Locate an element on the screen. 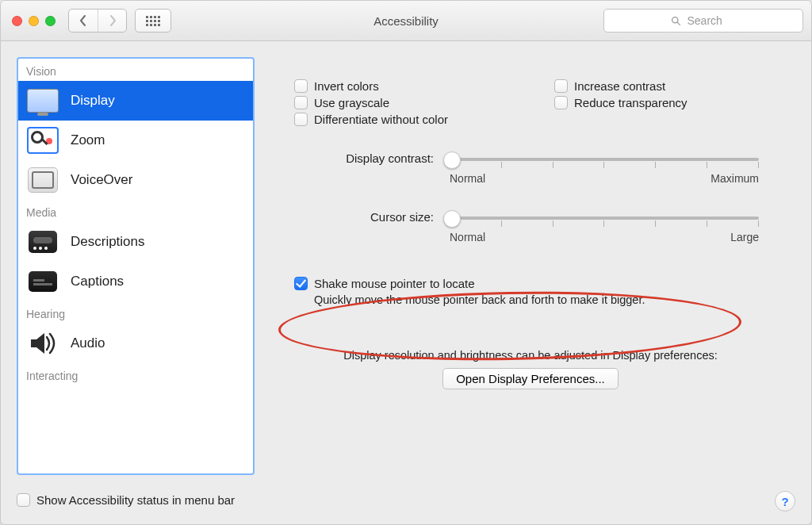 This screenshot has width=812, height=525. shake-description: Quickly move the mouse pointer back and … is located at coordinates (541, 300).